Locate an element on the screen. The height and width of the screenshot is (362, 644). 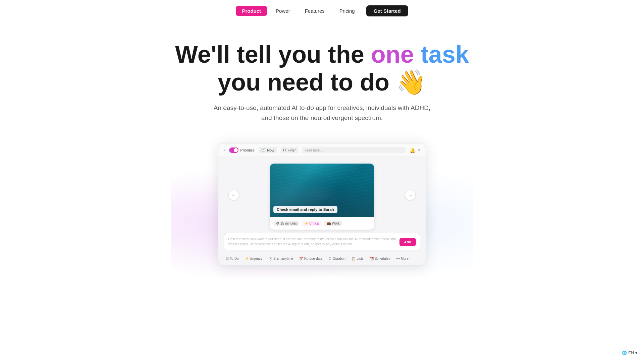
search-placeholder: Find task... is located at coordinates (314, 150).